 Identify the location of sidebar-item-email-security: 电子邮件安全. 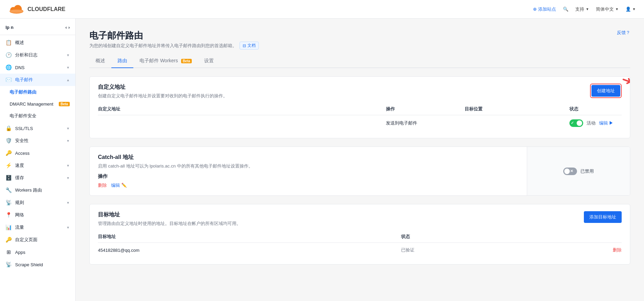
(38, 116).